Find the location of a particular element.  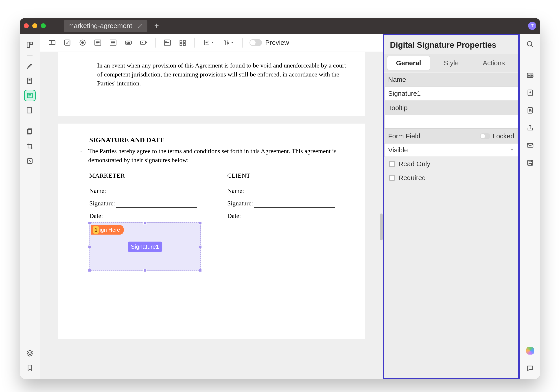

ocr-icon: OCR is located at coordinates (530, 75).